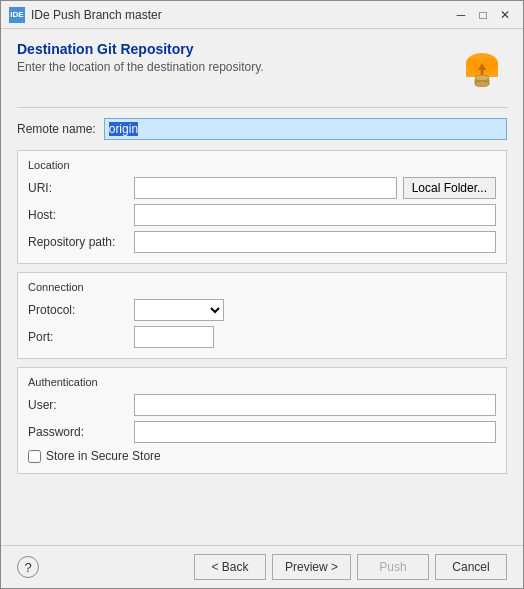 This screenshot has height=589, width=524. What do you see at coordinates (262, 566) in the screenshot?
I see `dialog-footer: ? < Back Preview > Push Cancel` at bounding box center [262, 566].